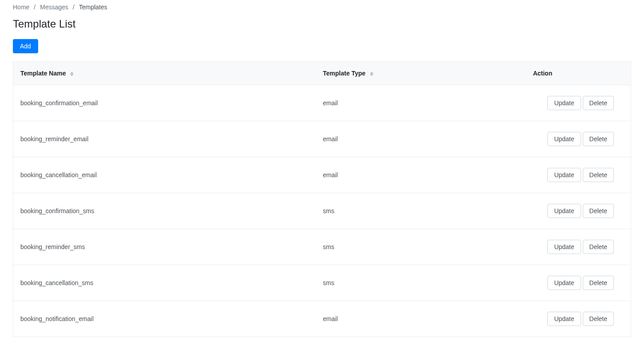 The image size is (644, 345). I want to click on header-action-label: Action, so click(543, 73).